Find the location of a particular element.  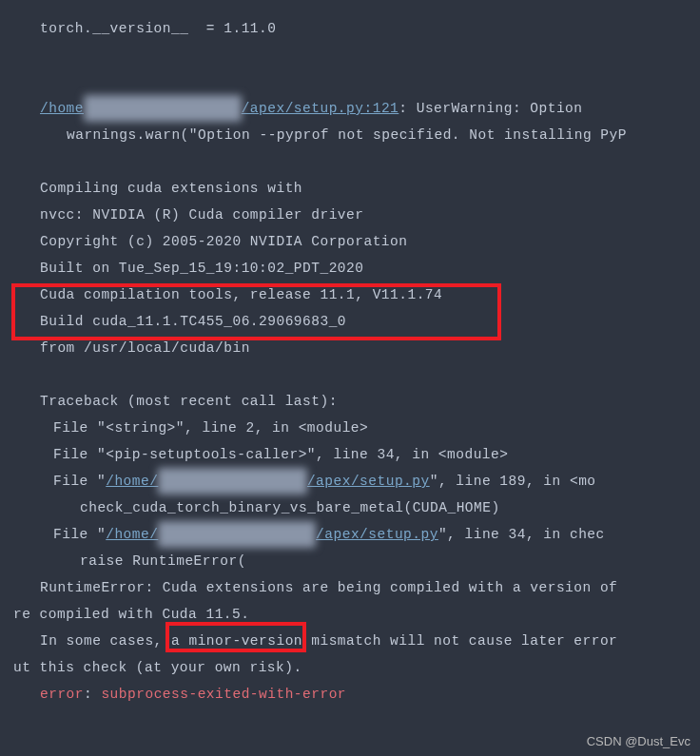

setup-path-warning-line: /homexxxxxxxxxxxxxxxxxx/apex/setup.py:12… is located at coordinates (357, 108).